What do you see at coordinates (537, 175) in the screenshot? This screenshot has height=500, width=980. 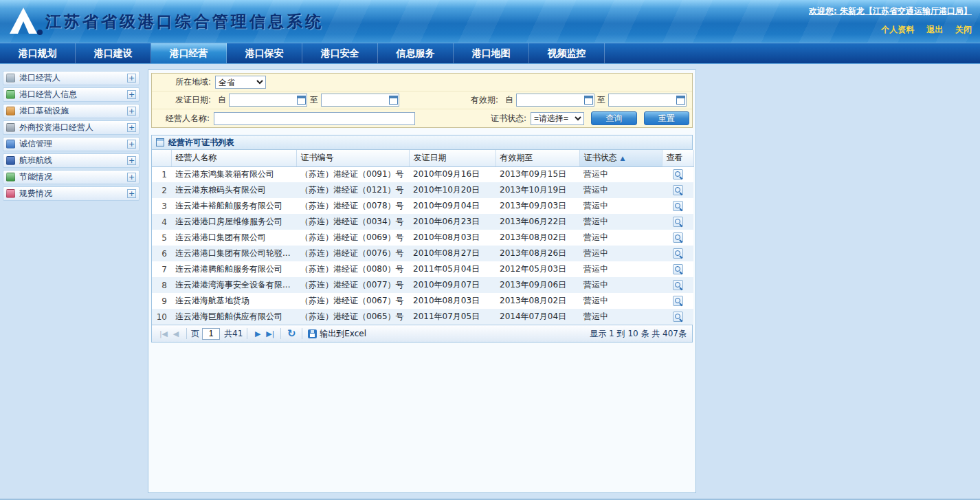 I see `valid-until-cell: 2013年09月15日` at bounding box center [537, 175].